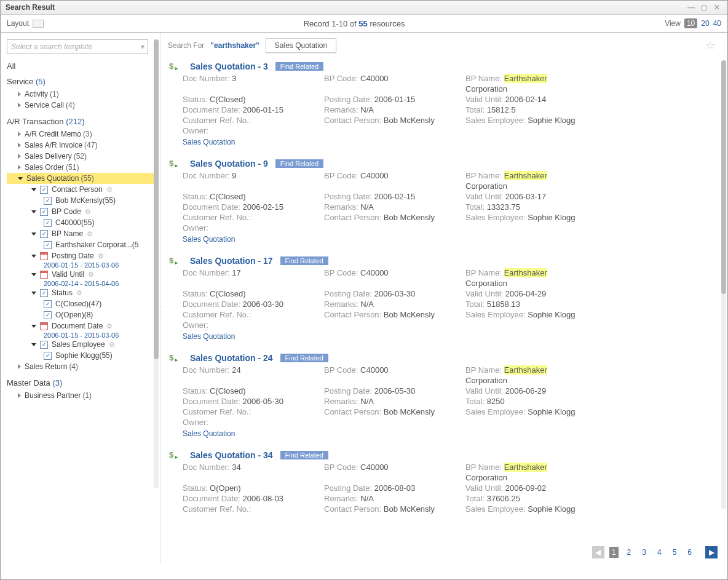  What do you see at coordinates (630, 552) in the screenshot?
I see `pager-page-2: 2` at bounding box center [630, 552].